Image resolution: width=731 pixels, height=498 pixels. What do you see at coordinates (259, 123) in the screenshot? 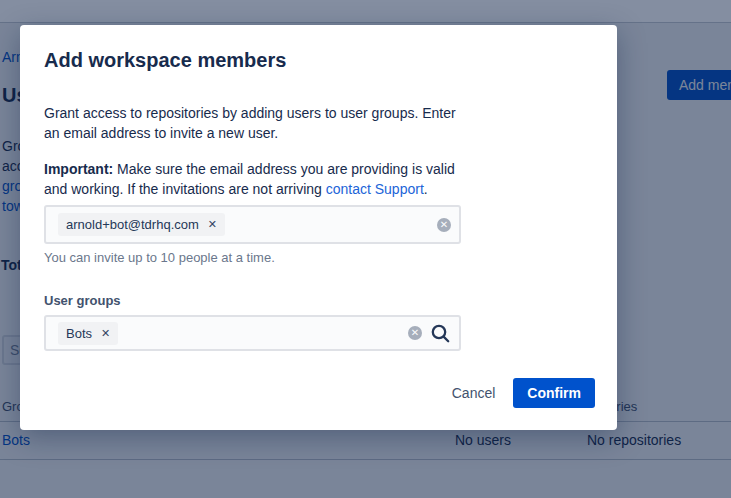
I see `dialog-description: Grant access to repositories by adding u…` at bounding box center [259, 123].